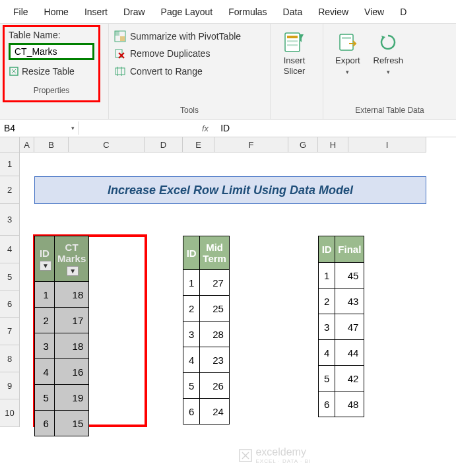  What do you see at coordinates (178, 36) in the screenshot?
I see `summarize-pivot-button: Summarize with PivotTable` at bounding box center [178, 36].